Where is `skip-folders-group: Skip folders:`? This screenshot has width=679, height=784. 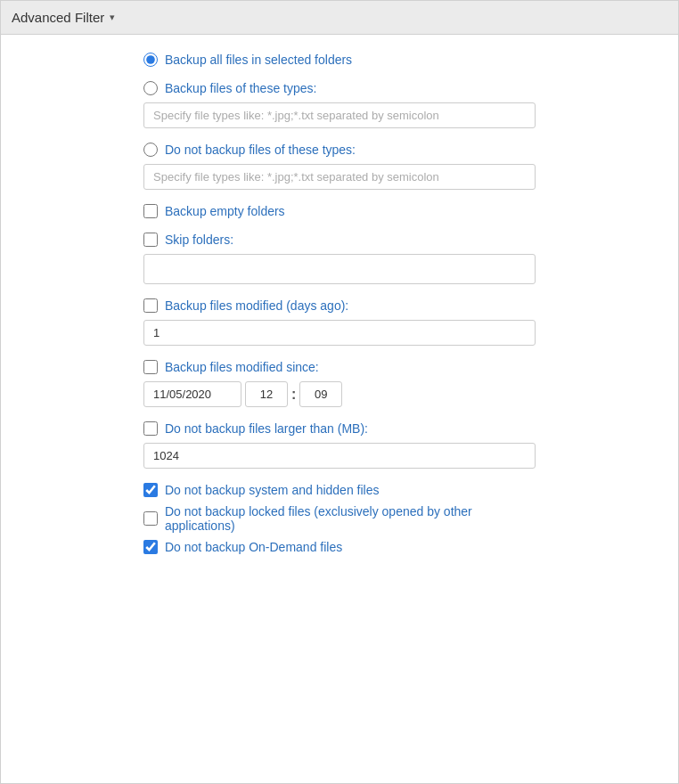
skip-folders-group: Skip folders: is located at coordinates (340, 258).